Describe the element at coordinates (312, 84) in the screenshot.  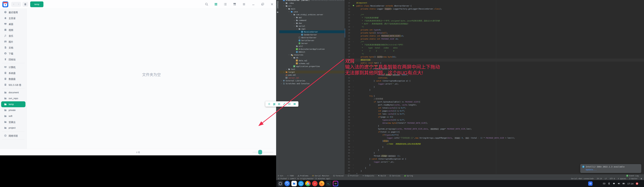
I see `tree-item-scratches-and-consoles: ›Scratches and Consoles` at that location.